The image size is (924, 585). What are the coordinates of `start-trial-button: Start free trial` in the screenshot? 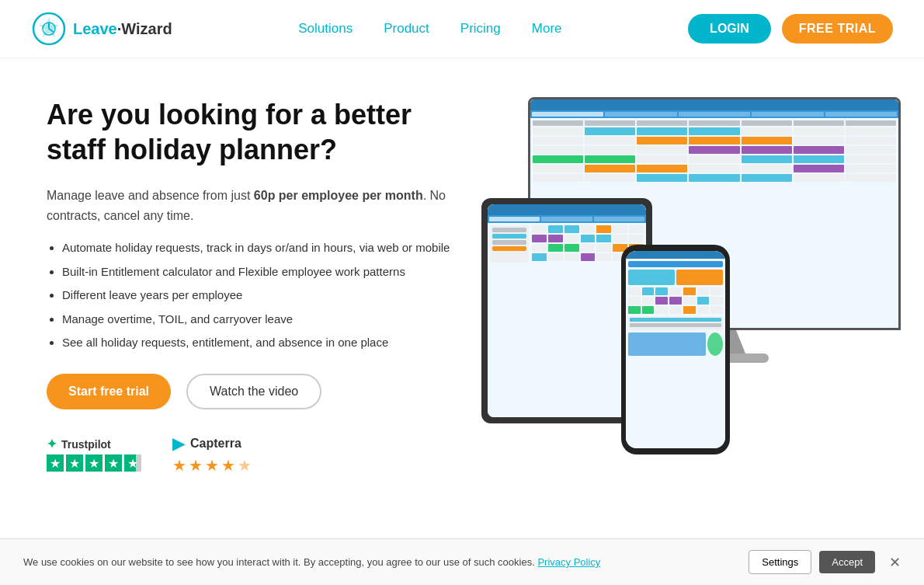 It's located at (109, 392).